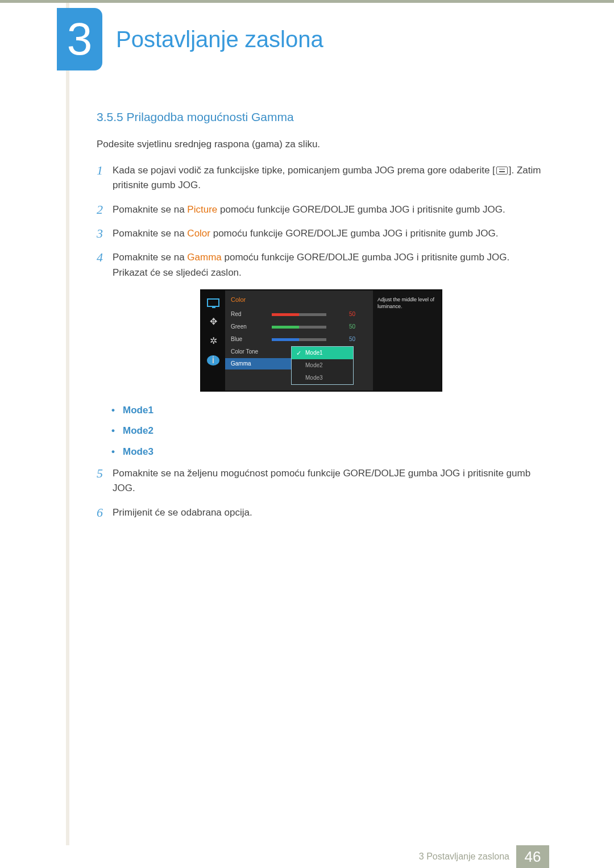  I want to click on osd-menu-title: Color, so click(302, 300).